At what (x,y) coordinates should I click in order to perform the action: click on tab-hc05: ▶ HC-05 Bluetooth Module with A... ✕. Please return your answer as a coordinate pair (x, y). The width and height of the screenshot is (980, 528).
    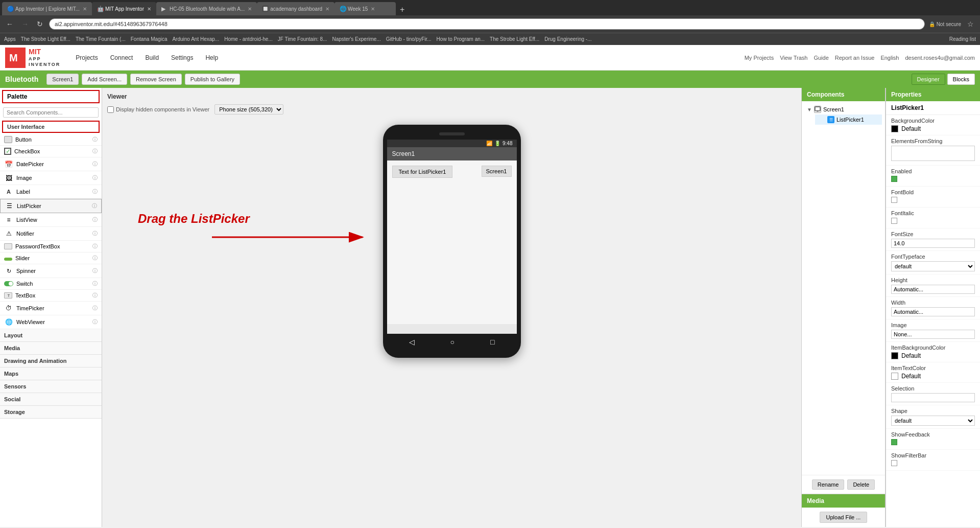
    Looking at the image, I should click on (206, 9).